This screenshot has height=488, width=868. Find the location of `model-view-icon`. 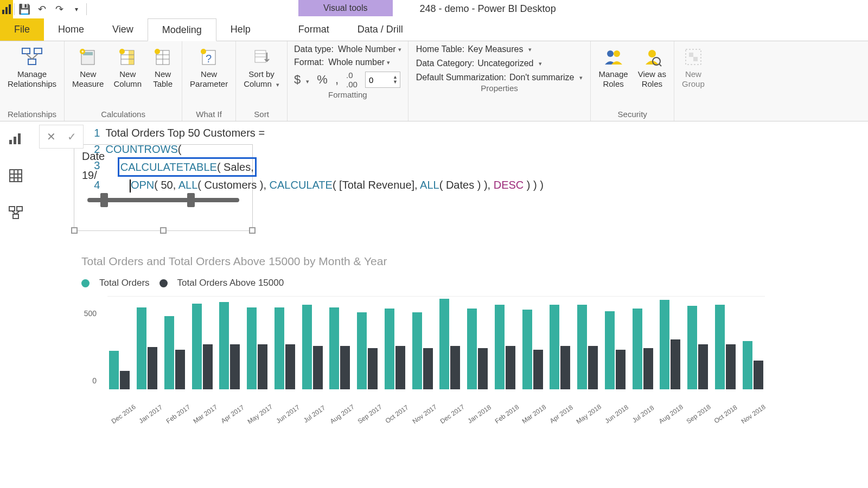

model-view-icon is located at coordinates (16, 213).